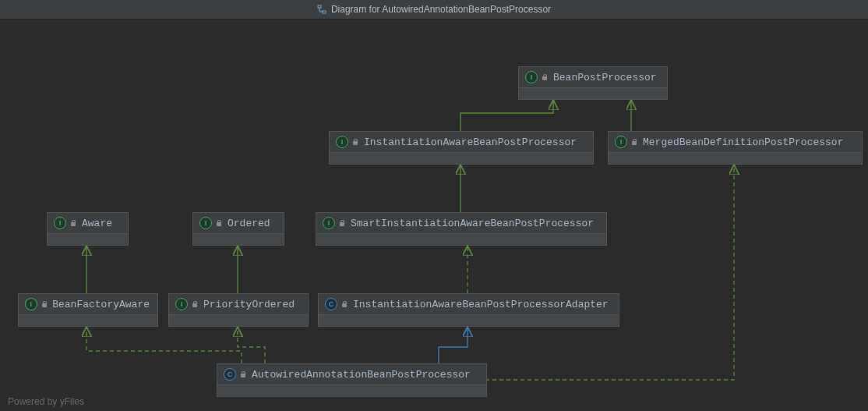 The image size is (868, 411). Describe the element at coordinates (97, 223) in the screenshot. I see `node-label: Aware` at that location.